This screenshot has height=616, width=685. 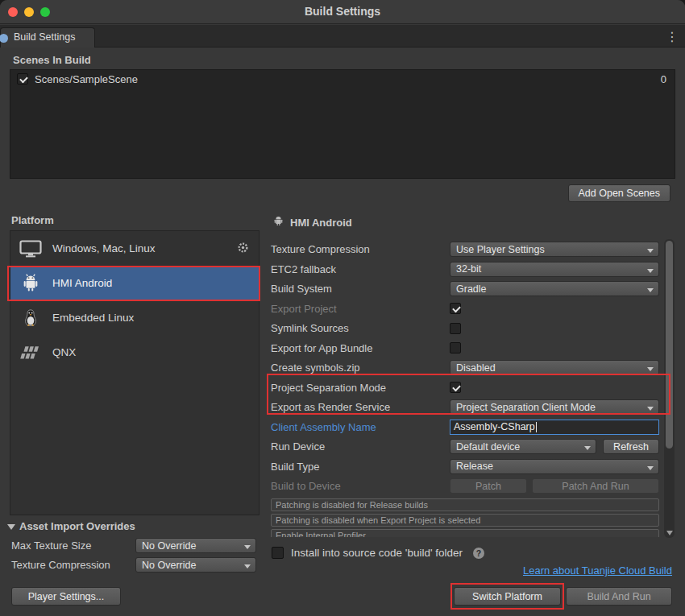 What do you see at coordinates (4, 39) in the screenshot?
I see `window-icon` at bounding box center [4, 39].